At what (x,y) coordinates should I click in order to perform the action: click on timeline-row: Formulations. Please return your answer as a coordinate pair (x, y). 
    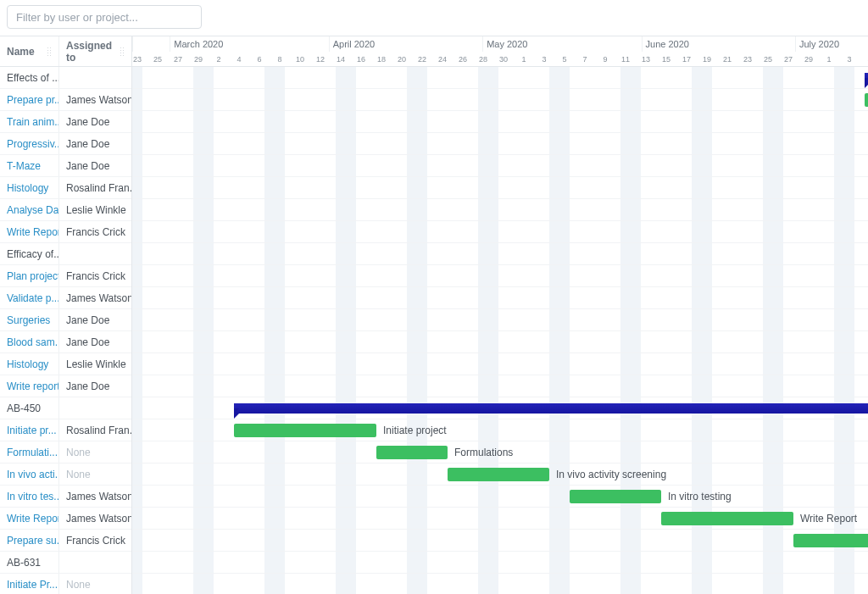
    Looking at the image, I should click on (500, 452).